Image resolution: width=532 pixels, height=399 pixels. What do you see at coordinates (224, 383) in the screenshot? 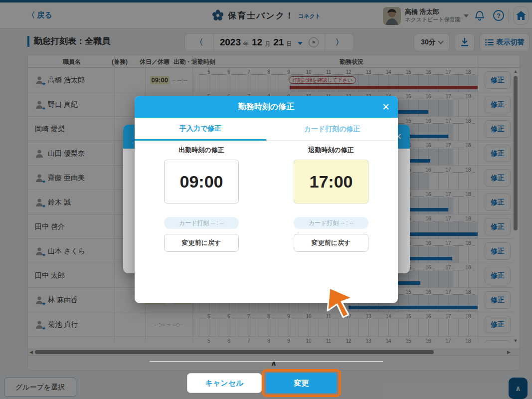
I see `cancel-button: キャンセル` at bounding box center [224, 383].